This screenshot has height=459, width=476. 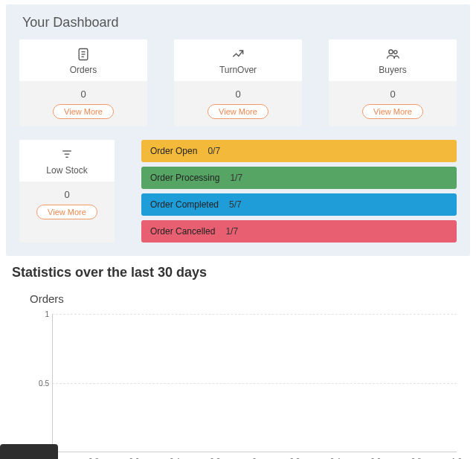 What do you see at coordinates (238, 83) in the screenshot?
I see `stat-card-turnover: TurnOver 0 View More` at bounding box center [238, 83].